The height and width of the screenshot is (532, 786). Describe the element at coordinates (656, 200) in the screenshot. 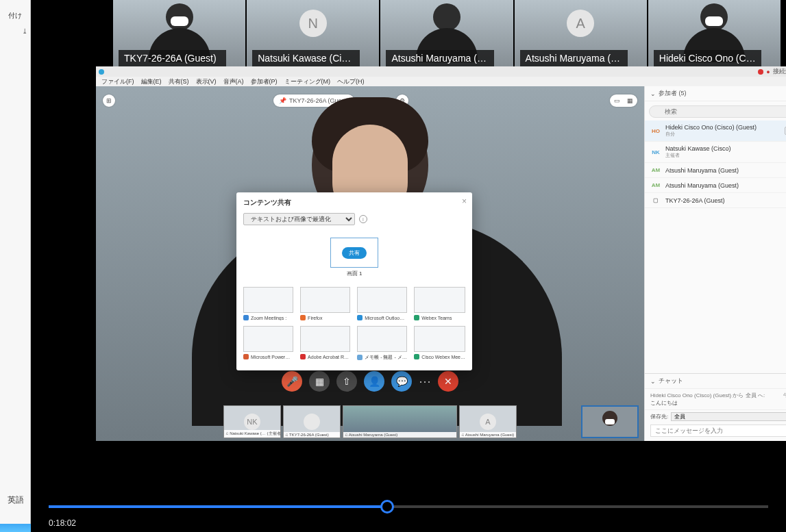

I see `participant-initials: ▢` at that location.